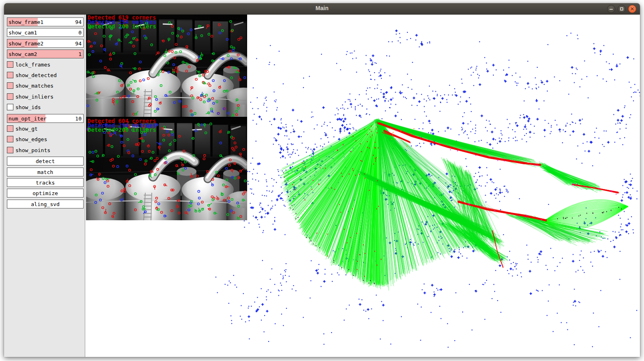 The height and width of the screenshot is (361, 644). What do you see at coordinates (45, 97) in the screenshot?
I see `checkbox-show_inliers: show_inliers` at bounding box center [45, 97].